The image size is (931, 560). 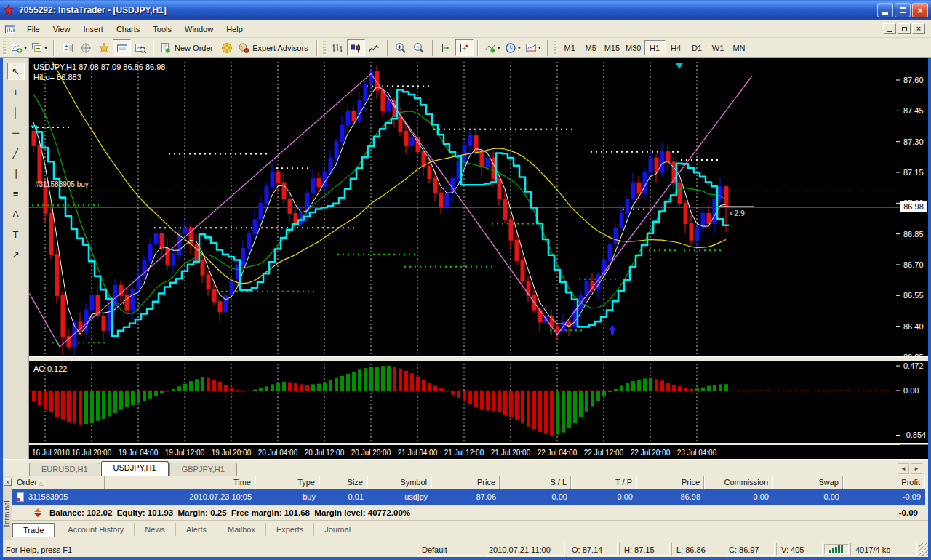 I want to click on timeframe-mn-button: MN, so click(x=739, y=48).